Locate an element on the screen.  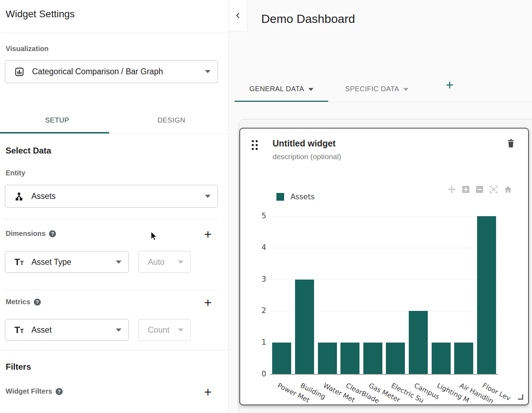
add-tab-button: + is located at coordinates (450, 85).